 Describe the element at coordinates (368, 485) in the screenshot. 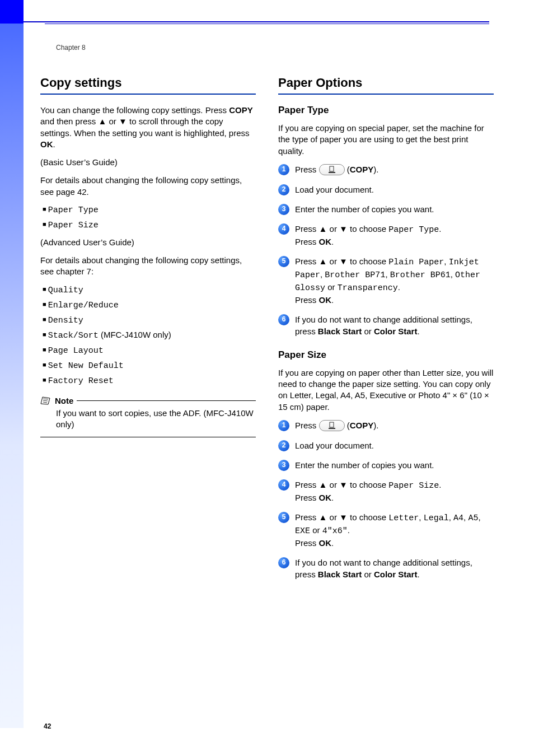

I see `text: to choose` at that location.